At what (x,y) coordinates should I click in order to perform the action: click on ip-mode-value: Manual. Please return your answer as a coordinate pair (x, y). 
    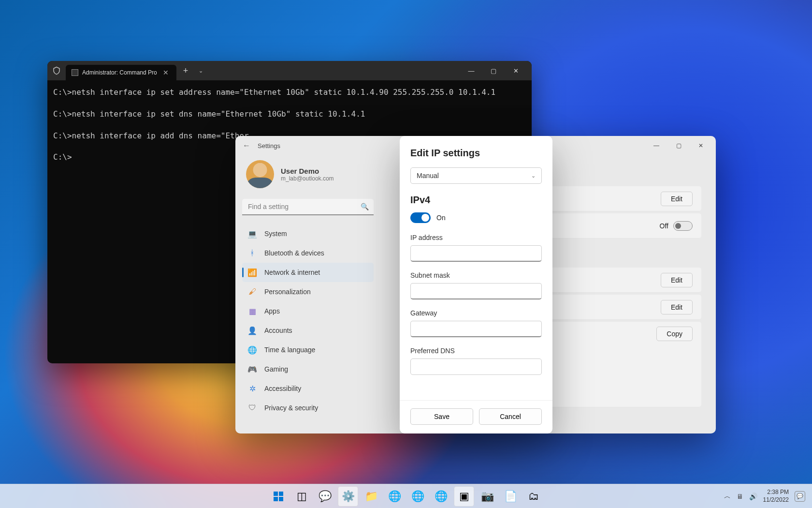
    Looking at the image, I should click on (428, 176).